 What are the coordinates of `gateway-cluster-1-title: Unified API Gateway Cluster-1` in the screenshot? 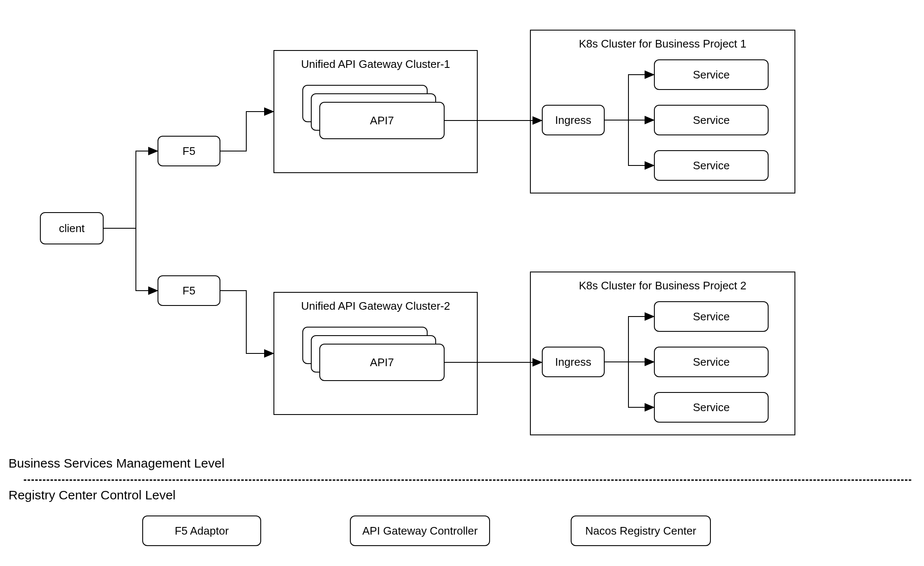 It's located at (375, 63).